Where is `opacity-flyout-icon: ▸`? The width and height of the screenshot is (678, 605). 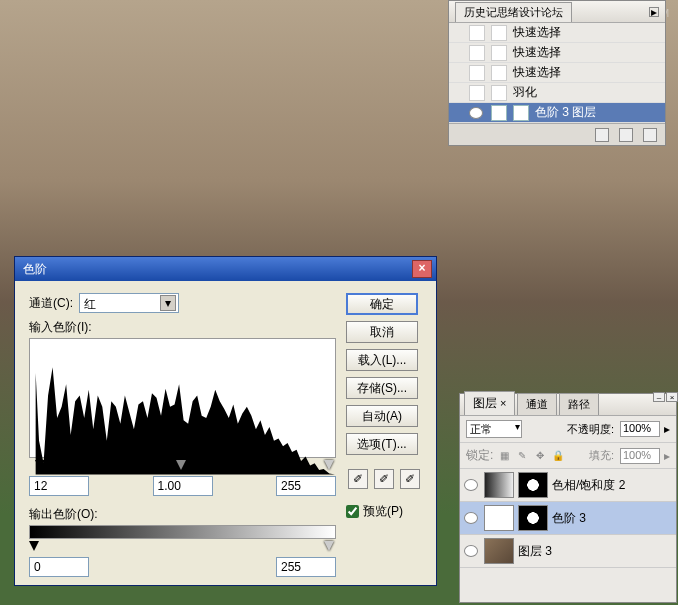 opacity-flyout-icon: ▸ is located at coordinates (667, 429).